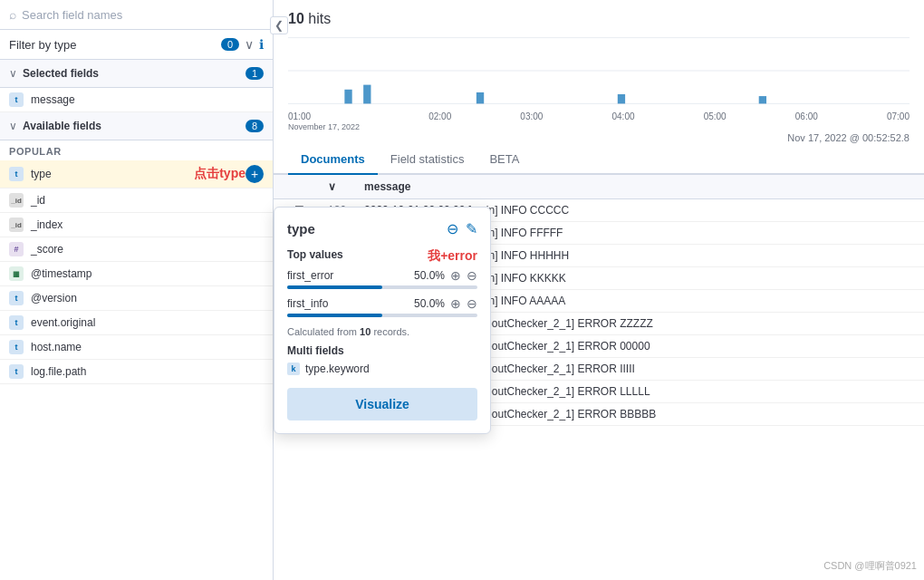 The width and height of the screenshot is (924, 580). I want to click on sidebar-toggle-button: ❮, so click(279, 25).